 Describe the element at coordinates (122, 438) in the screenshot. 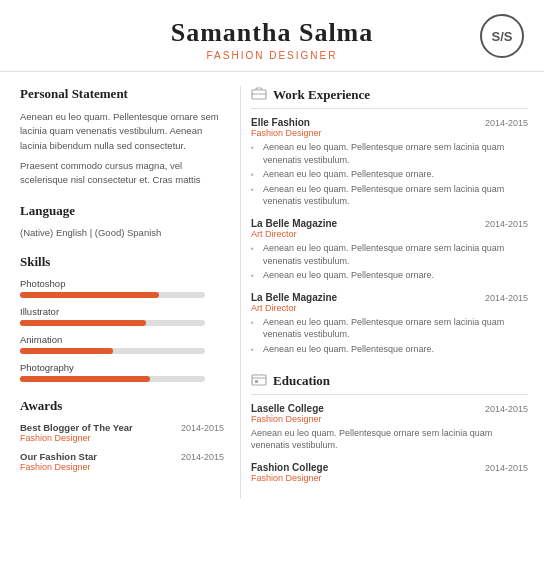

I see `award-sub-0: Fashion Designer` at that location.